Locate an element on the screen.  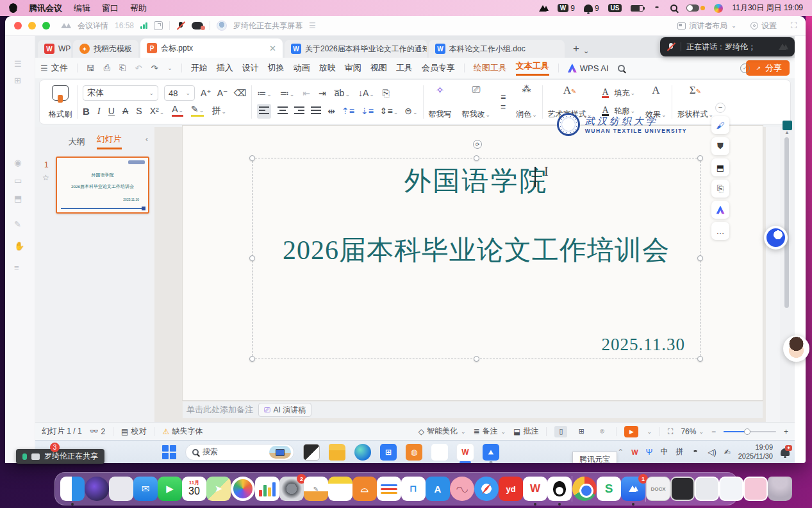
line-height-button: ⇕≡⌄ is located at coordinates (389, 111).